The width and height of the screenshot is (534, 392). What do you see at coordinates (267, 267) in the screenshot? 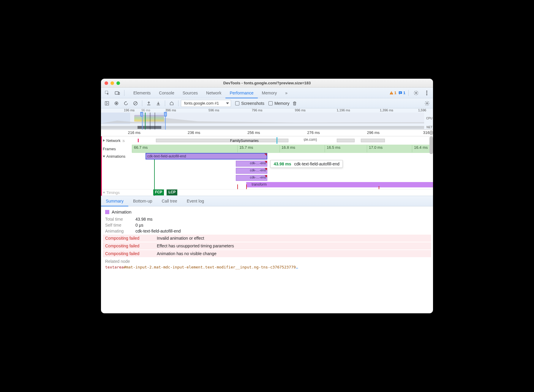
I see `related-node-link: textarea#mat-input-2.mat-mdc-input-eleme…` at bounding box center [267, 267].